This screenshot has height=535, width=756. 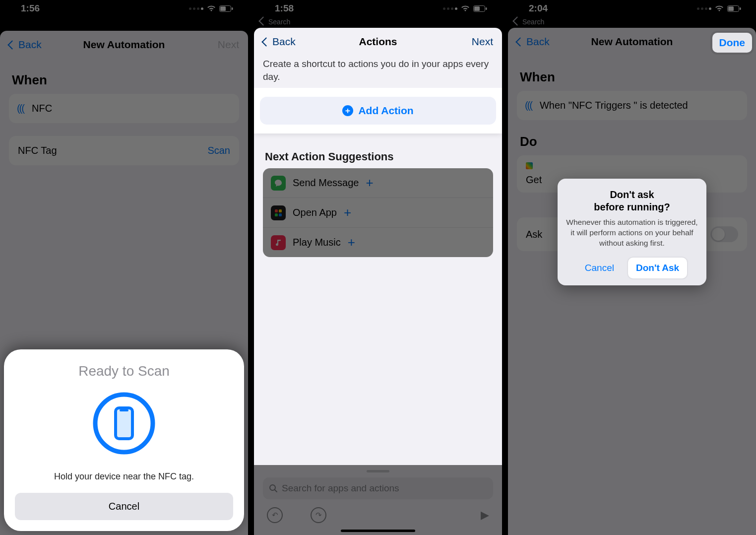 What do you see at coordinates (538, 8) in the screenshot?
I see `status-time: 2:04` at bounding box center [538, 8].